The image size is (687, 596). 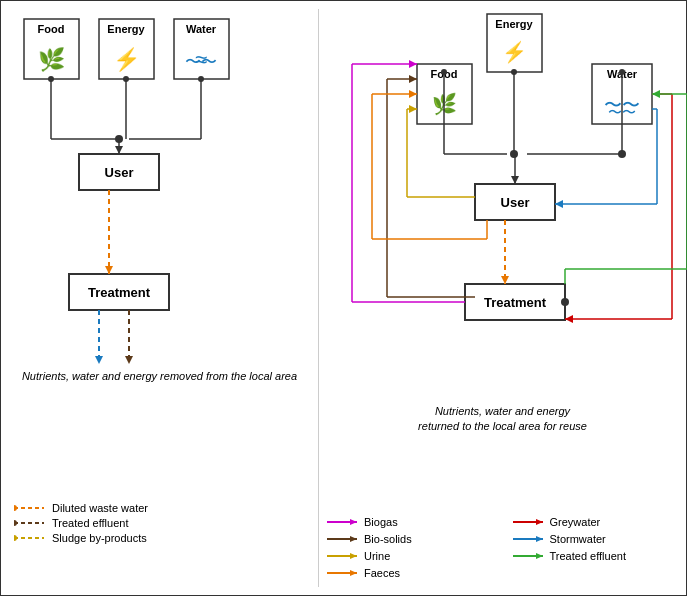 What do you see at coordinates (81, 538) in the screenshot?
I see `legend-item-sludge: Sludge by-products` at bounding box center [81, 538].